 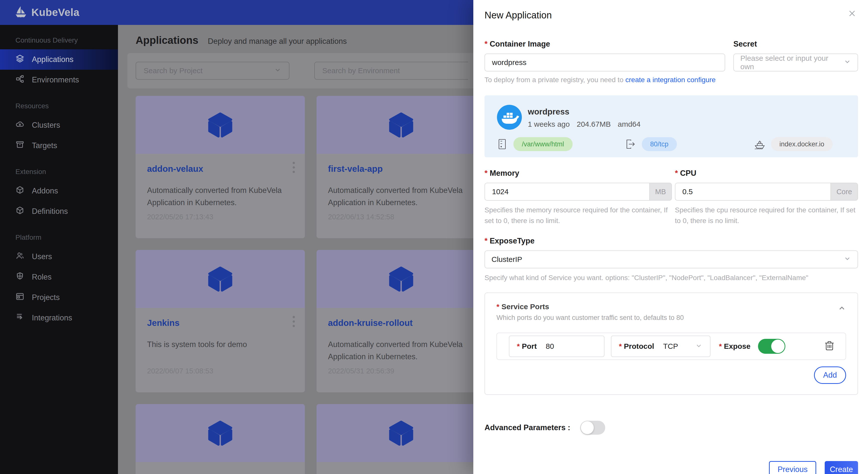 I want to click on image-size: 204.67MB, so click(x=594, y=124).